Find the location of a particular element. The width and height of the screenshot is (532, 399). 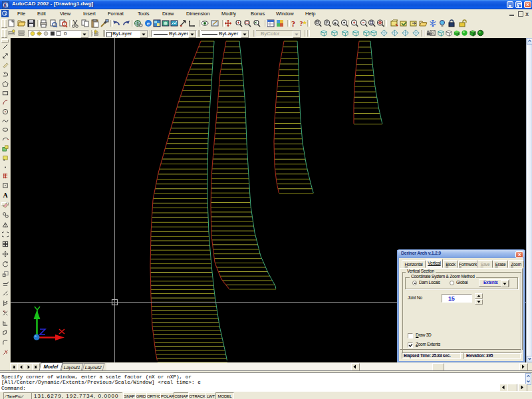

svg-text: A is located at coordinates (5, 195).